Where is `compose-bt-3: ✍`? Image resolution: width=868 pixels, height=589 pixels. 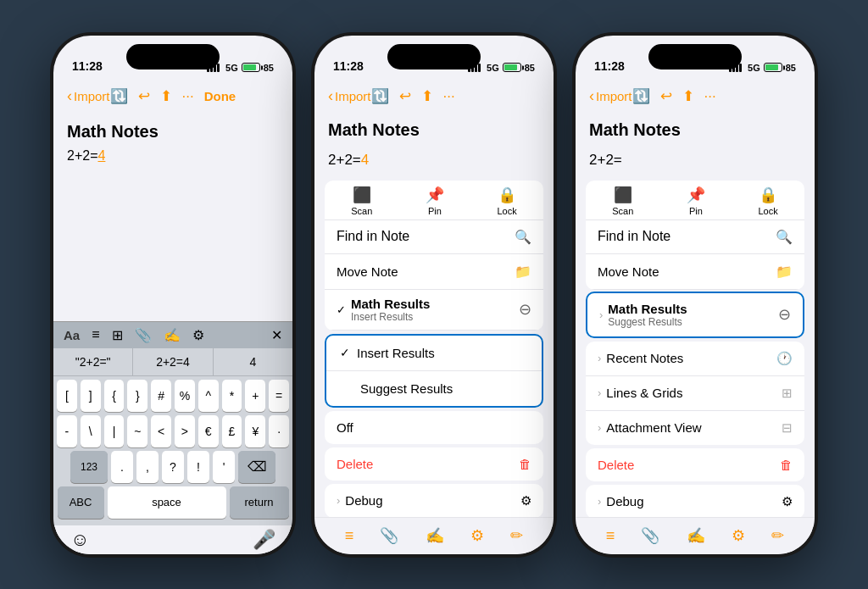 compose-bt-3: ✍ is located at coordinates (696, 536).